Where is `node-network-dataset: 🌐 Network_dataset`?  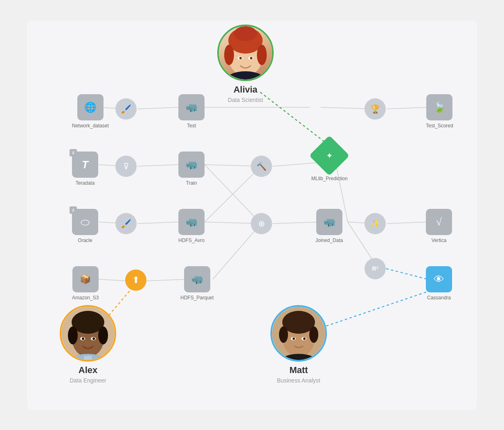 node-network-dataset: 🌐 Network_dataset is located at coordinates (90, 111).